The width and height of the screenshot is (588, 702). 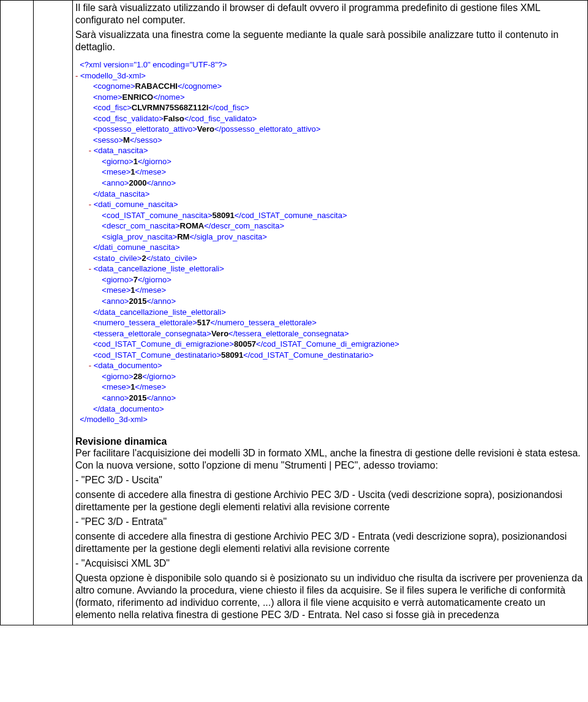 I want to click on revision-body: Per facilitare l'acquisizione dei modell…, so click(x=330, y=459).